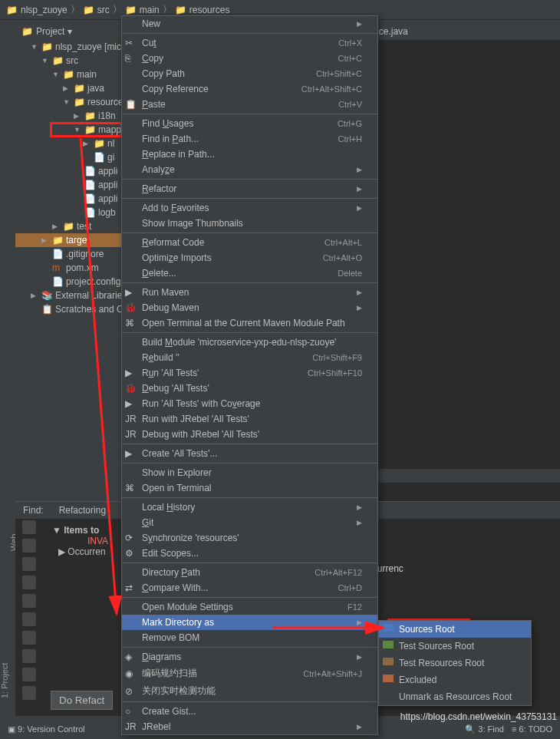 Image resolution: width=560 pixels, height=739 pixels. What do you see at coordinates (250, 154) in the screenshot?
I see `menu-item: Replace in Path...` at bounding box center [250, 154].